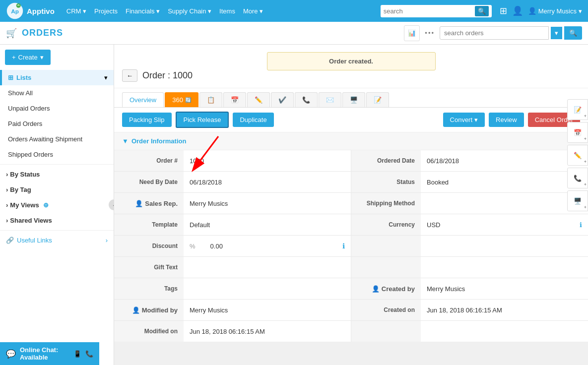 The image size is (588, 365). Describe the element at coordinates (10, 240) in the screenshot. I see `link-icon: 🔗` at that location.